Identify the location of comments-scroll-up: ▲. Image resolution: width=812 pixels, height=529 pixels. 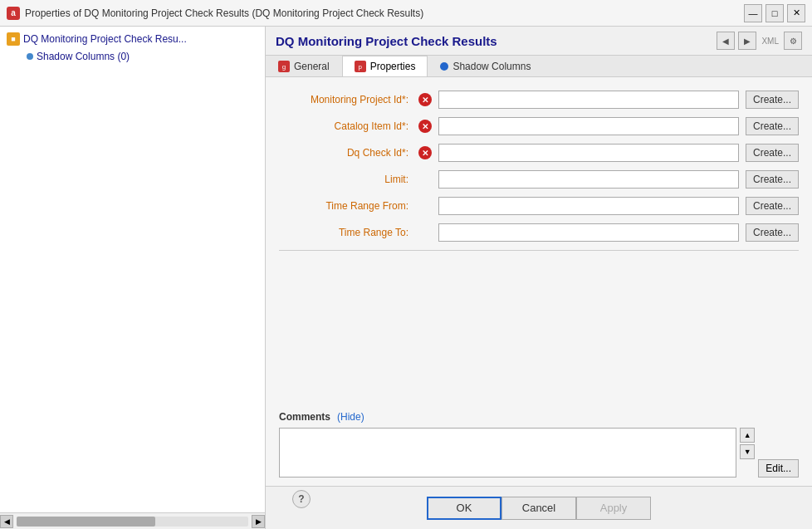
(747, 435).